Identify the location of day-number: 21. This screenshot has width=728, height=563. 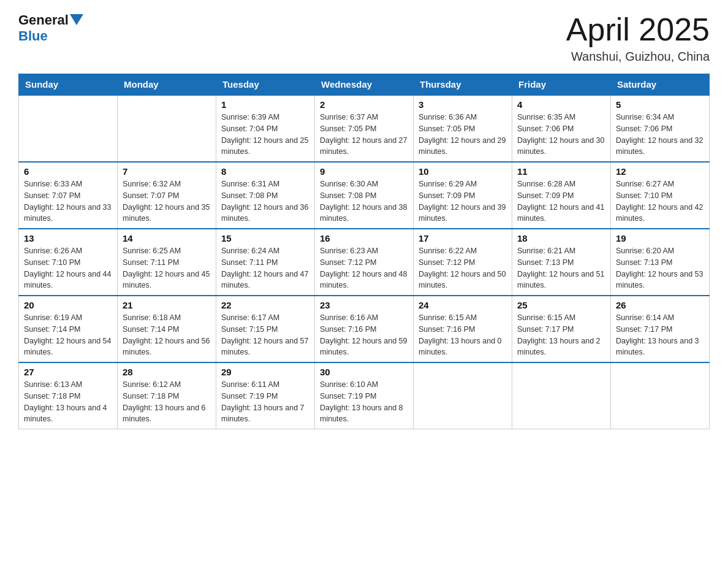
(167, 305).